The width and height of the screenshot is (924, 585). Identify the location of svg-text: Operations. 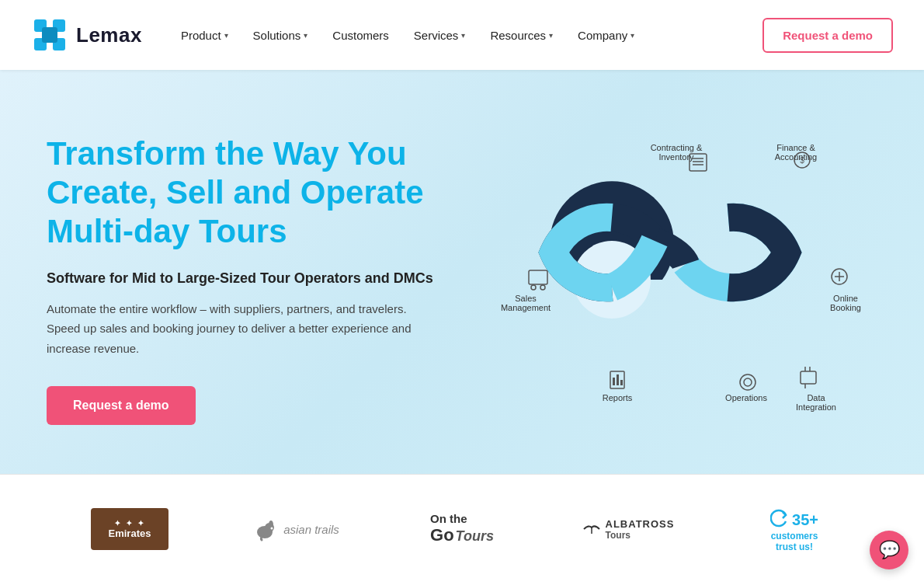
(746, 398).